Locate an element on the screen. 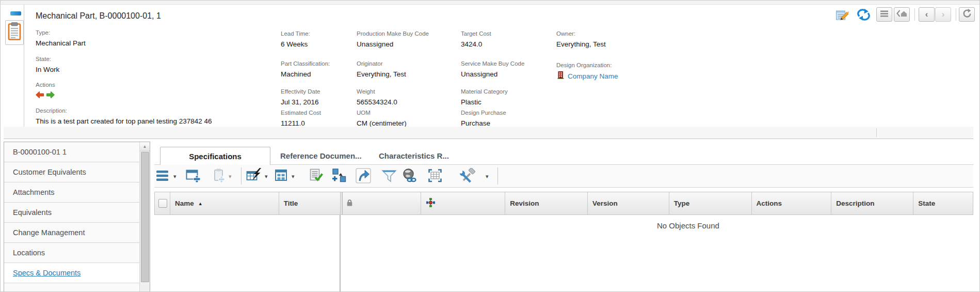 The height and width of the screenshot is (292, 980). page-title: Mechanical Part, B-0000100-01, 1 is located at coordinates (98, 16).